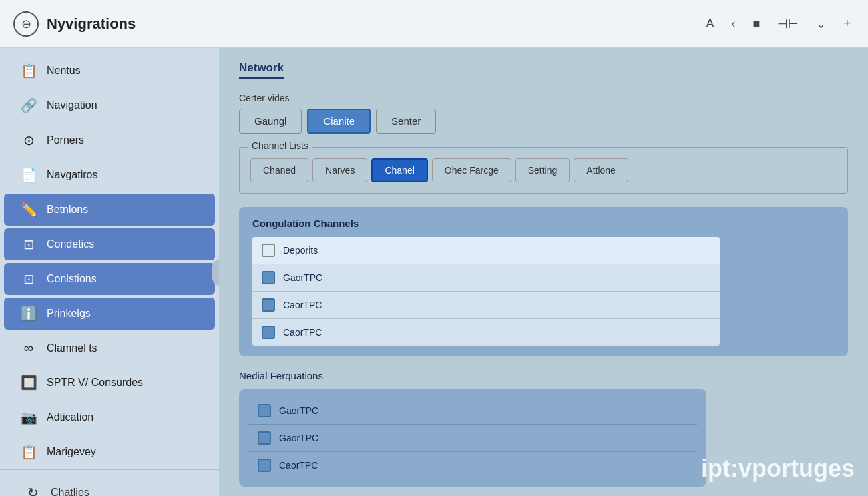  What do you see at coordinates (270, 121) in the screenshot?
I see `gaungl-button: Gaungl` at bounding box center [270, 121].